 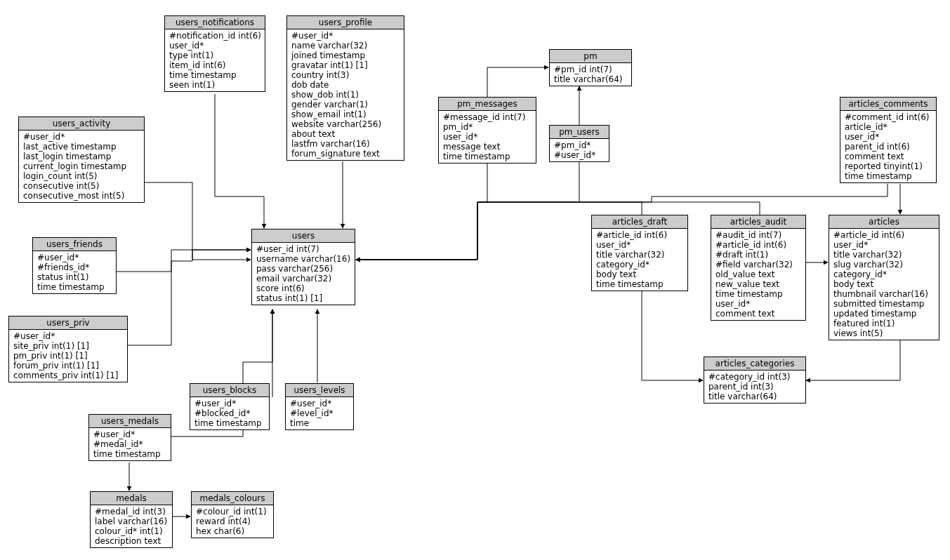 I want to click on table-title: pm, so click(x=591, y=56).